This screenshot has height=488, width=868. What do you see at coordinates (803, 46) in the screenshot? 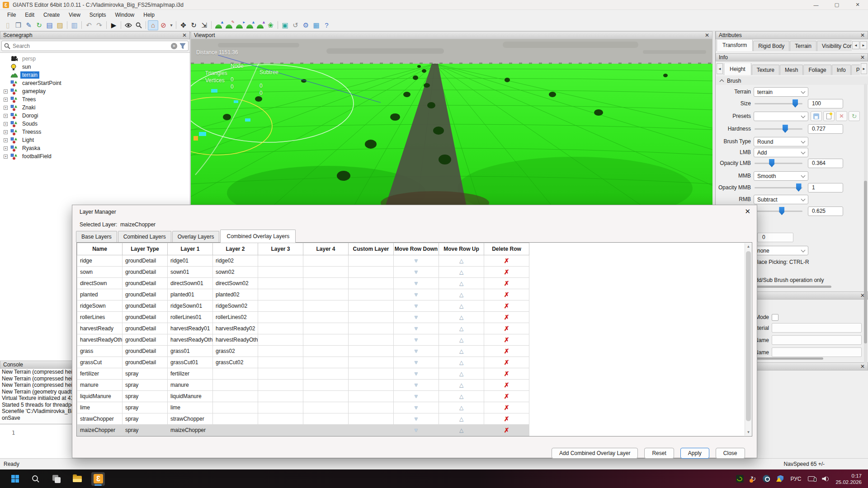
I see `tab-terrain: Terrain` at bounding box center [803, 46].